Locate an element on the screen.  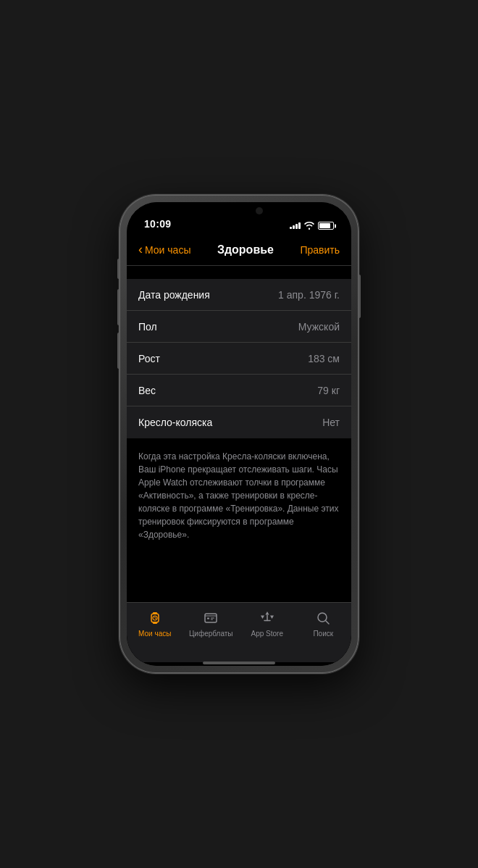
battery-icon is located at coordinates (326, 226).